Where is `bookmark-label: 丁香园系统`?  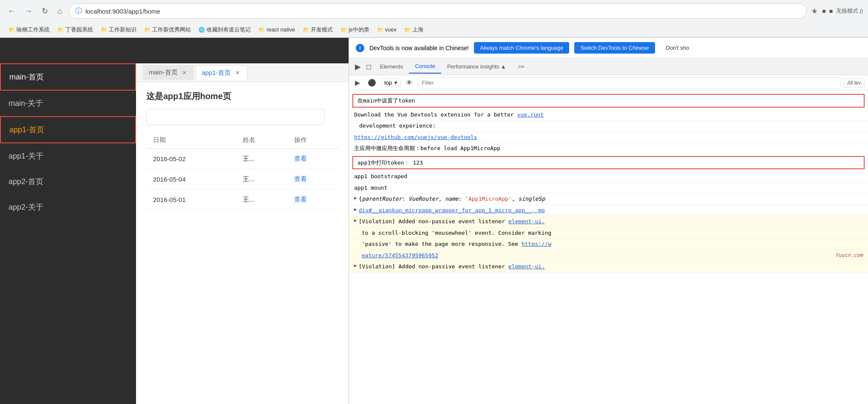 bookmark-label: 丁香园系统 is located at coordinates (79, 30).